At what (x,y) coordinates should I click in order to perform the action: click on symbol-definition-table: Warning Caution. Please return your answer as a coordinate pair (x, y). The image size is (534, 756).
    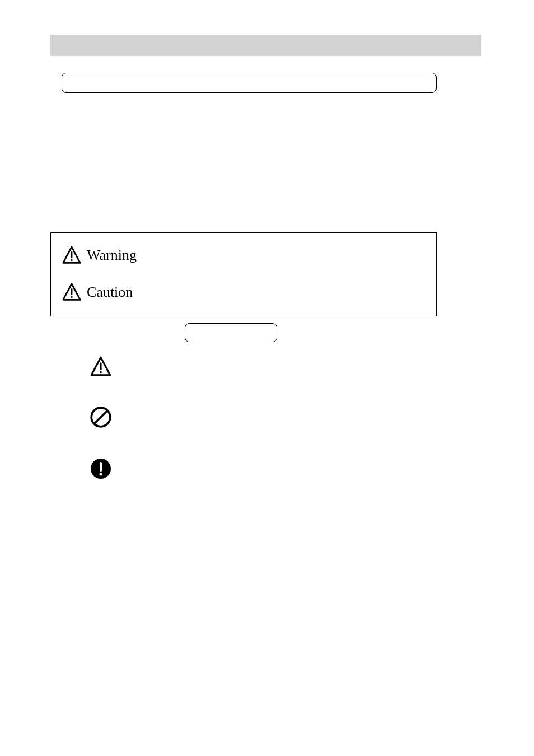
    Looking at the image, I should click on (243, 274).